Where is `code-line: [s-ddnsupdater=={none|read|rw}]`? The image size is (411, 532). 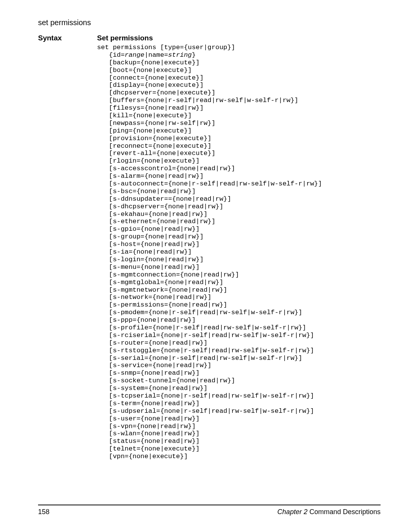 code-line: [s-ddnsupdater=={none|read|rw}] is located at coordinates (164, 199).